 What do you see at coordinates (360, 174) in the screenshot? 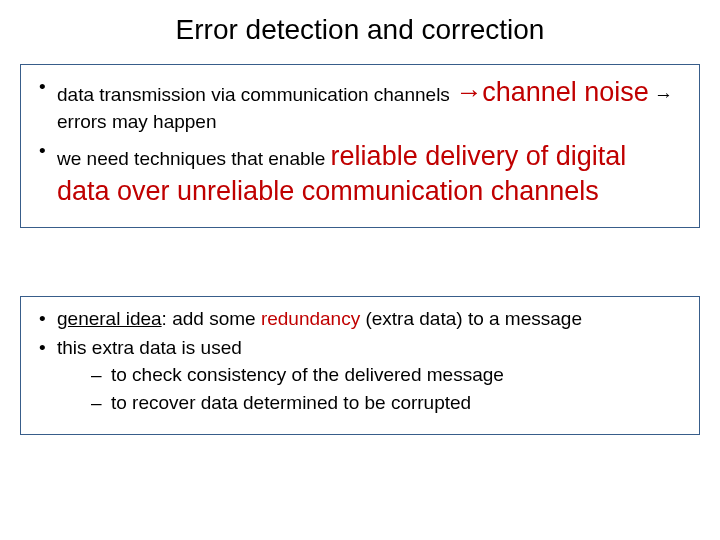
I see `bullet-2: we need techniques that enable reliable …` at bounding box center [360, 174].